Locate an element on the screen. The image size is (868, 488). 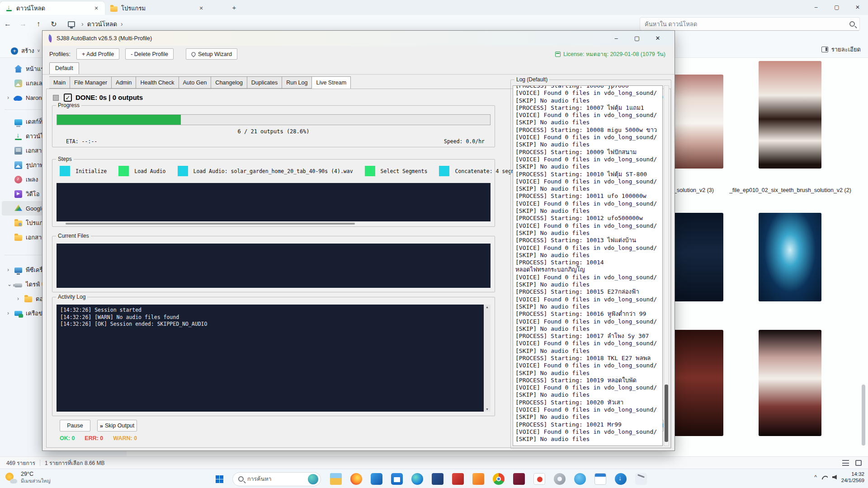
taskbar-clock: 14:32 24/1/2569 is located at coordinates (853, 477).